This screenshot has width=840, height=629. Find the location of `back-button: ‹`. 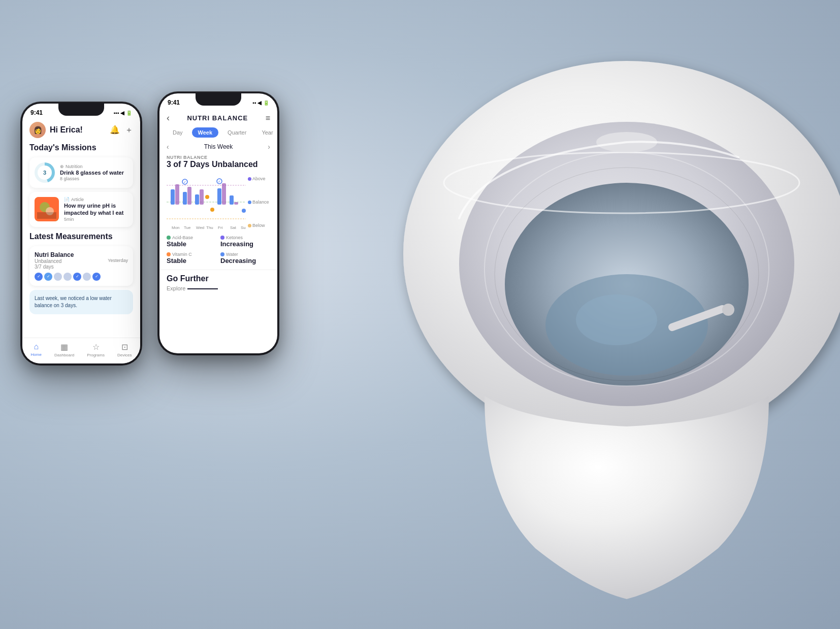

back-button: ‹ is located at coordinates (168, 118).